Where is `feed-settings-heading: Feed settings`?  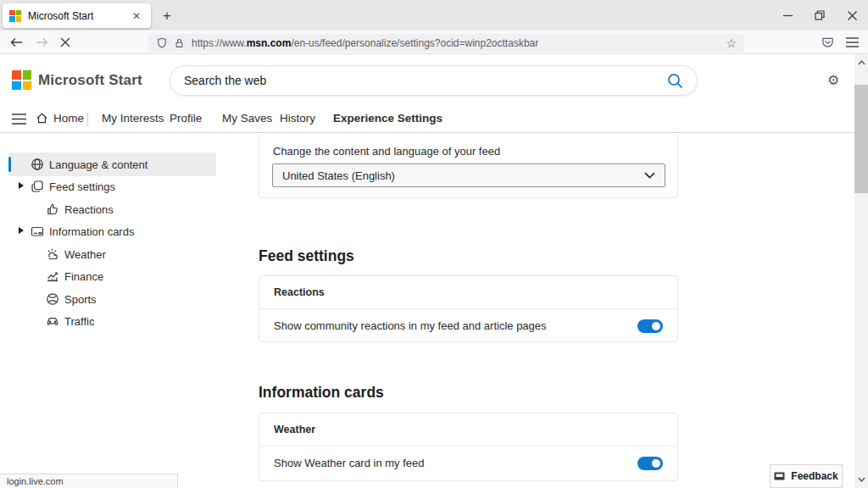 feed-settings-heading: Feed settings is located at coordinates (307, 256).